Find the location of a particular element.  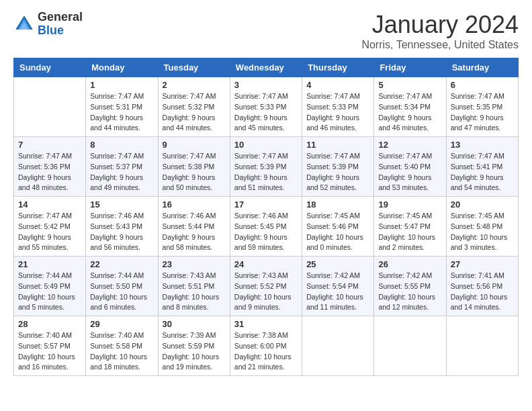

calendar-cell: 10Sunrise: 7:47 AMSunset: 5:39 PMDayligh… is located at coordinates (266, 167).